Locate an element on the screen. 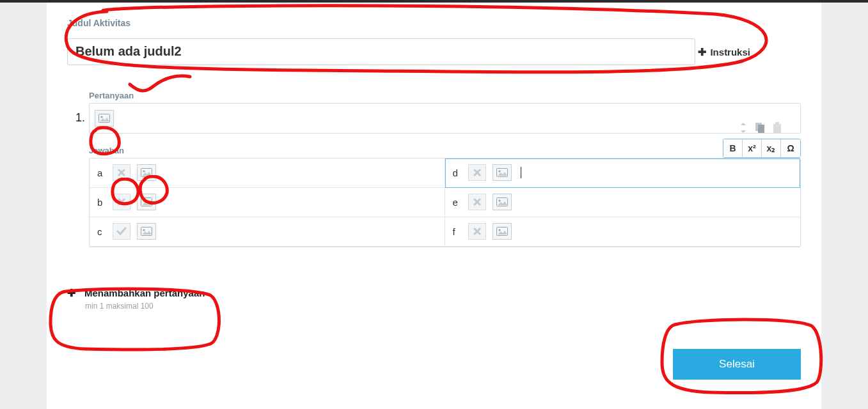  pertanyaan-label: Pertanyaan is located at coordinates (445, 96).